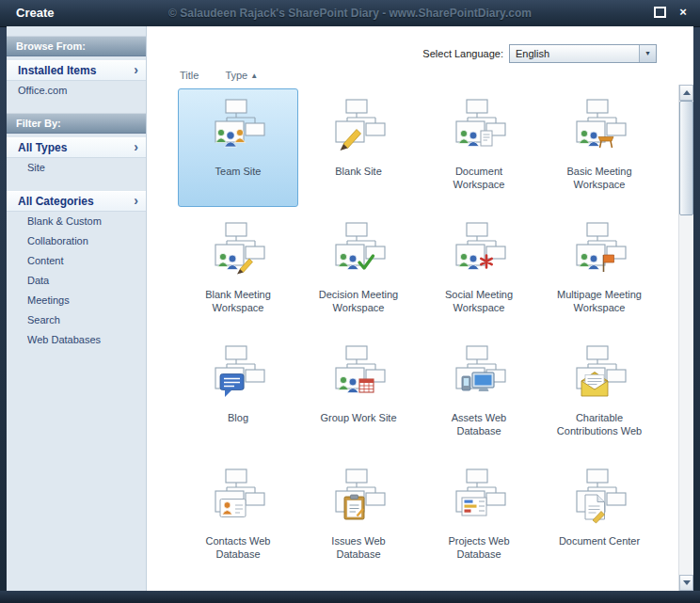  I want to click on template-label: Group Work Site, so click(358, 418).